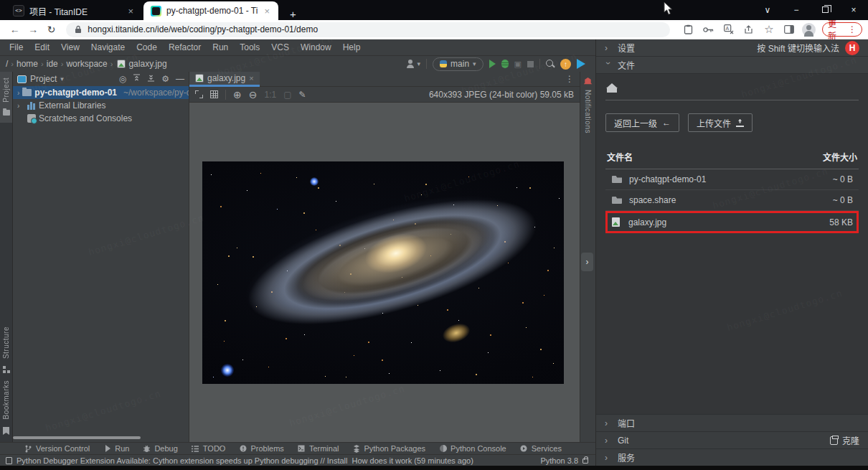  Describe the element at coordinates (74, 11) in the screenshot. I see `browser-tab-projects: <> 项目 - TitanIDE ×` at that location.